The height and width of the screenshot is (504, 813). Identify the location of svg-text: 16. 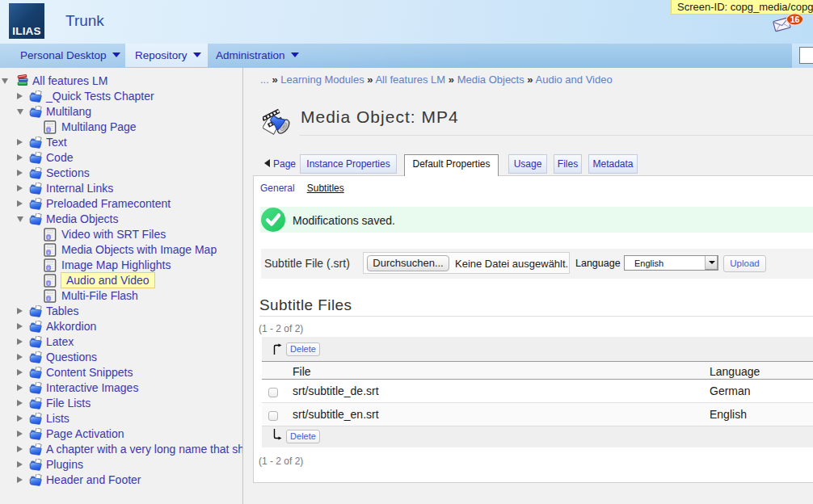
(795, 19).